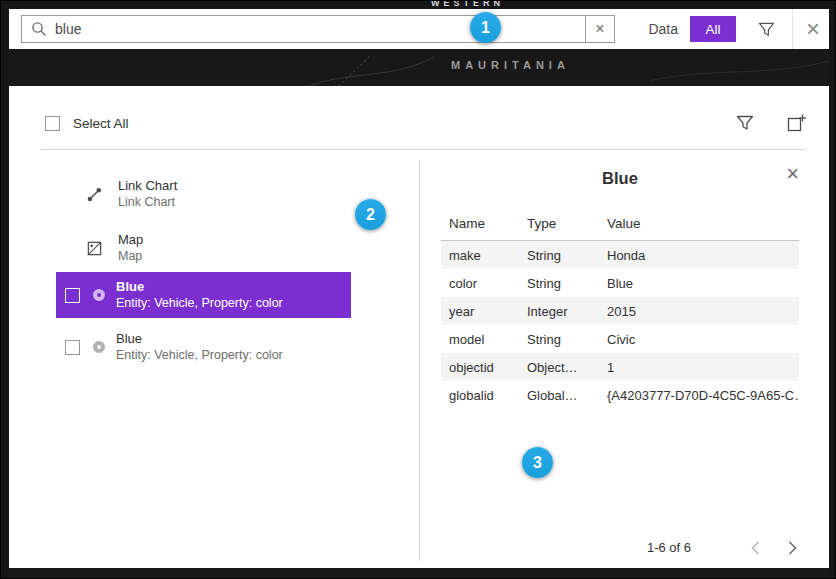  What do you see at coordinates (420, 360) in the screenshot?
I see `panel-divider` at bounding box center [420, 360].